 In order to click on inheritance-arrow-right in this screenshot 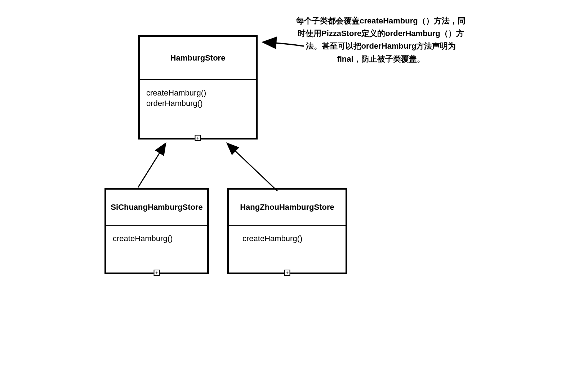, I will do `click(252, 167)`.